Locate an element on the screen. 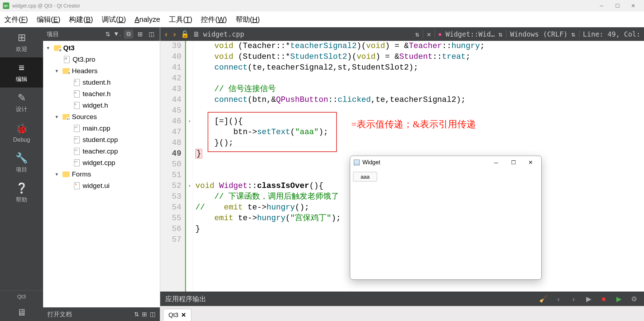  next-icon: › is located at coordinates (574, 299).